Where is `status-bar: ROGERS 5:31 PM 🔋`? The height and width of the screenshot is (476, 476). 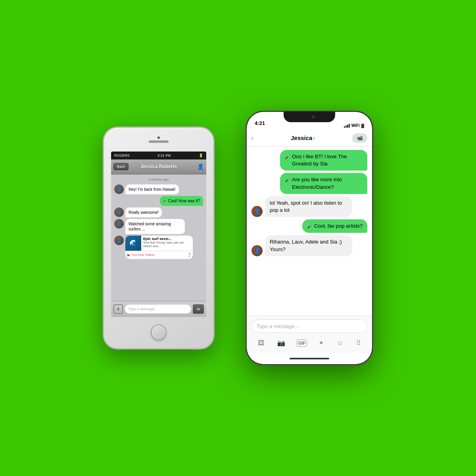
status-bar: ROGERS 5:31 PM 🔋 is located at coordinates (159, 155).